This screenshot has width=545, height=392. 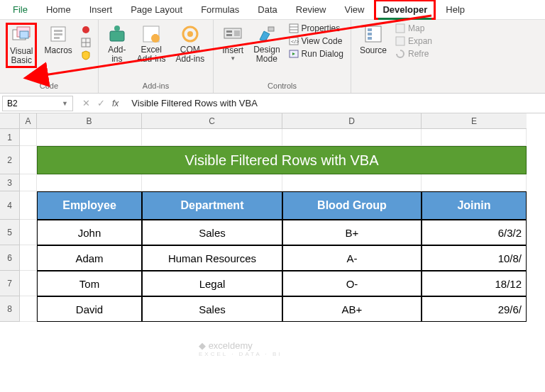 What do you see at coordinates (267, 34) in the screenshot?
I see `design-mode-icon` at bounding box center [267, 34].